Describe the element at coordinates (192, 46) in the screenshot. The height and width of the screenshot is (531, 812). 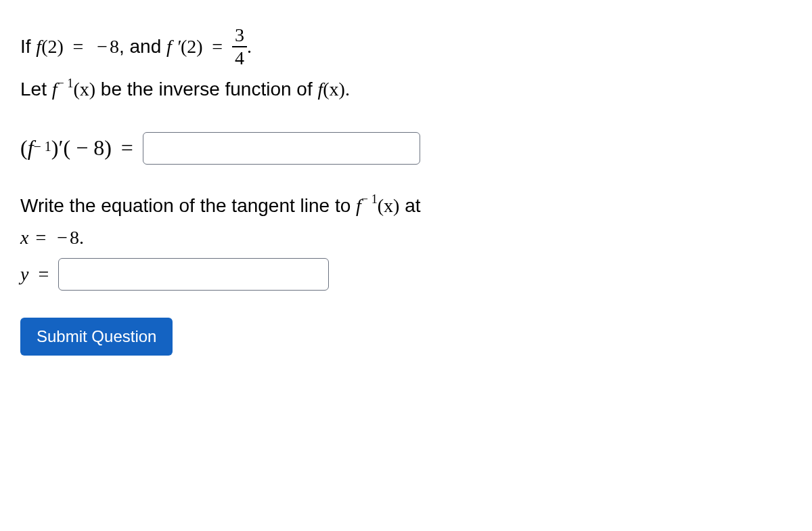
I see `math-arg2: (2)` at that location.